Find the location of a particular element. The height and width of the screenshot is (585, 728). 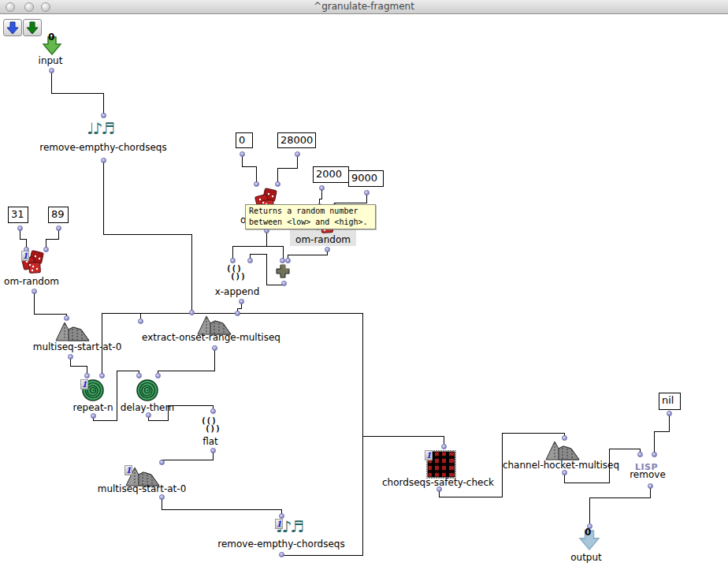

node-label-output: output is located at coordinates (586, 557).